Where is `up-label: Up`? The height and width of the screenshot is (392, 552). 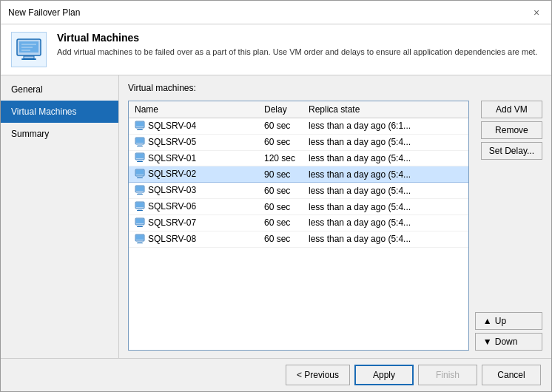 up-label: Up is located at coordinates (500, 321).